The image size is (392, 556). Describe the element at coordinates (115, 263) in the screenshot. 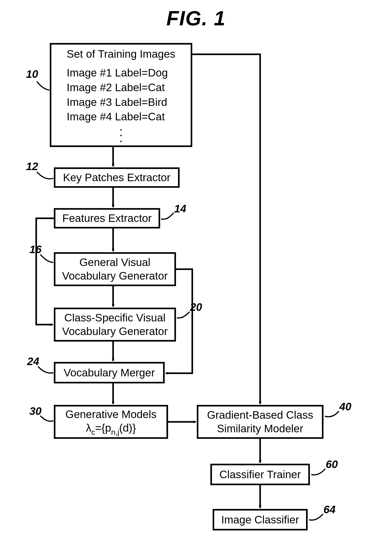

I see `gen-vocab-line1: General Visual` at that location.